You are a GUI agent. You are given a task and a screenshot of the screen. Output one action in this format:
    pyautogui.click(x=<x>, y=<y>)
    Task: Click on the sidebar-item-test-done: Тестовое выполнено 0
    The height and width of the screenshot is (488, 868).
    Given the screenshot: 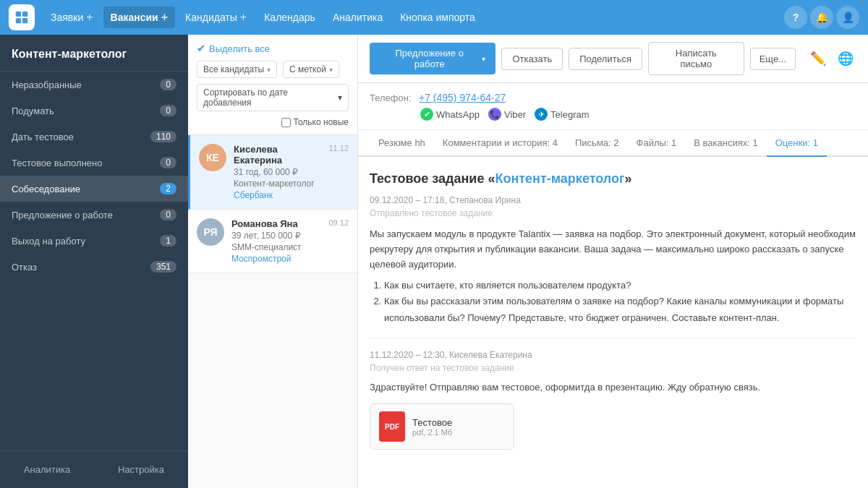 What is the action you would take?
    pyautogui.click(x=94, y=163)
    